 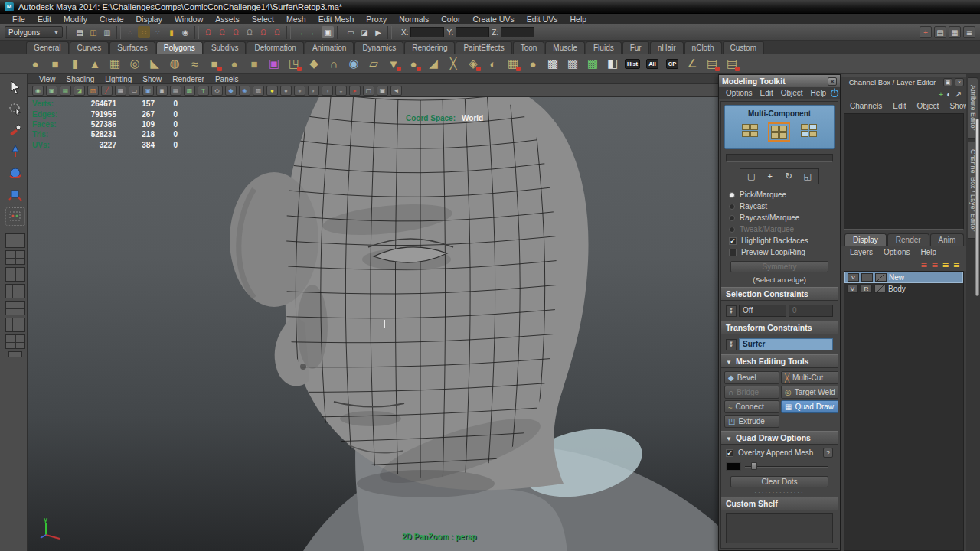 I want to click on ipr-render-icon: ▶, so click(x=378, y=32).